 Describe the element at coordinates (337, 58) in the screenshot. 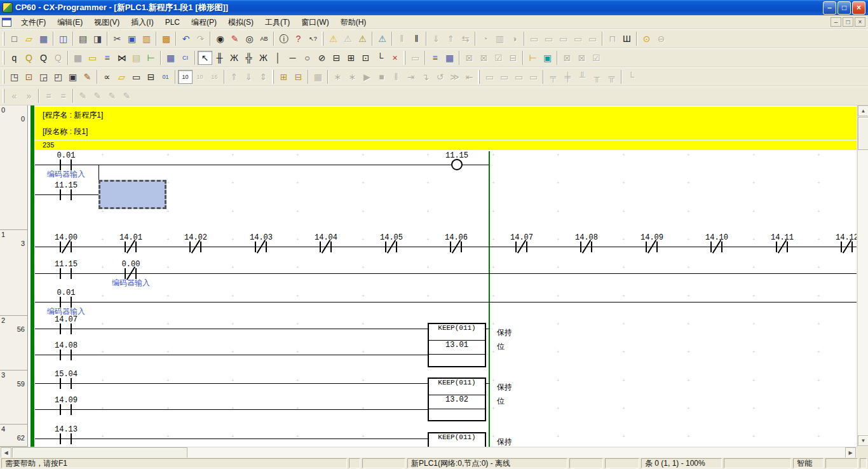

I see `new-instruction-button: ⊟` at that location.